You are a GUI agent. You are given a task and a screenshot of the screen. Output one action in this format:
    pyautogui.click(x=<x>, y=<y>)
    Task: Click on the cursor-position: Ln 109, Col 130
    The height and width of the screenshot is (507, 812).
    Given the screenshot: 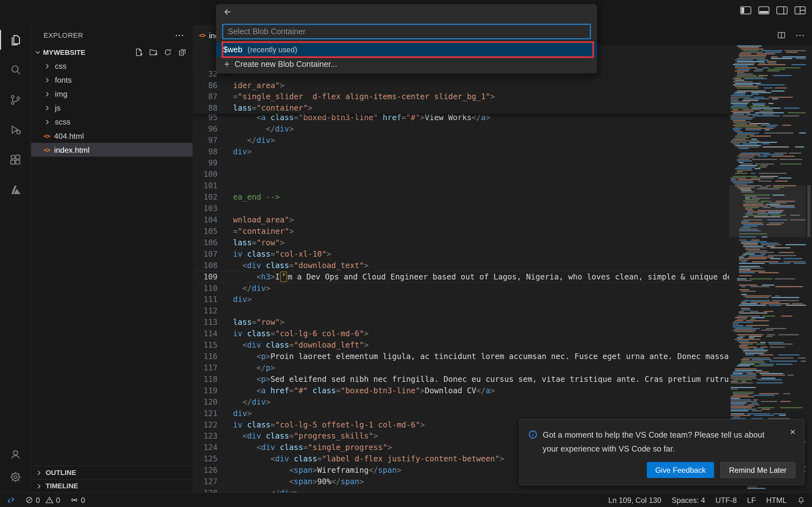 What is the action you would take?
    pyautogui.click(x=635, y=500)
    